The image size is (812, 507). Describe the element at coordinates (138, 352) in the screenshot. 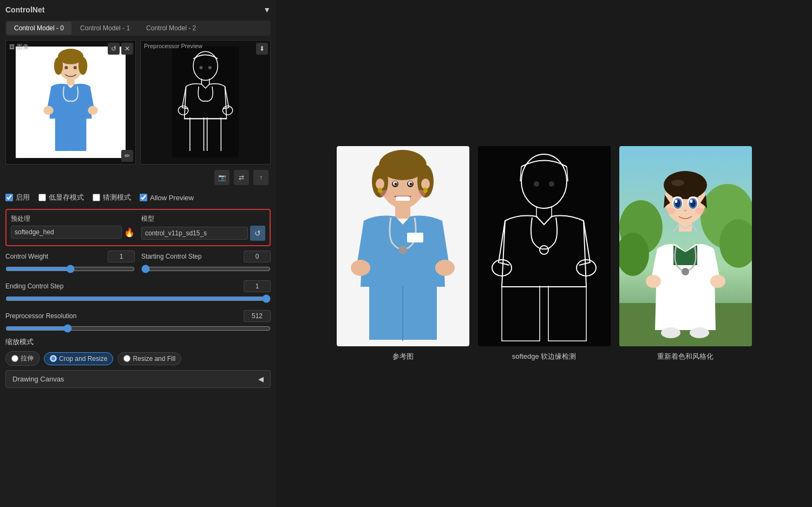

I see `scale-mode-section: 缩放模式 拉伸 Crop and Resize Resize and Fill` at that location.